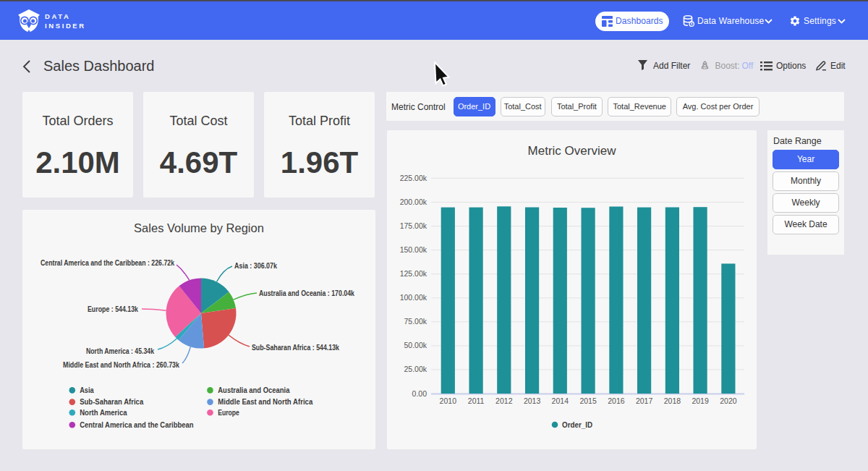  Describe the element at coordinates (414, 178) in the screenshot. I see `svg-text: 225.00k` at that location.